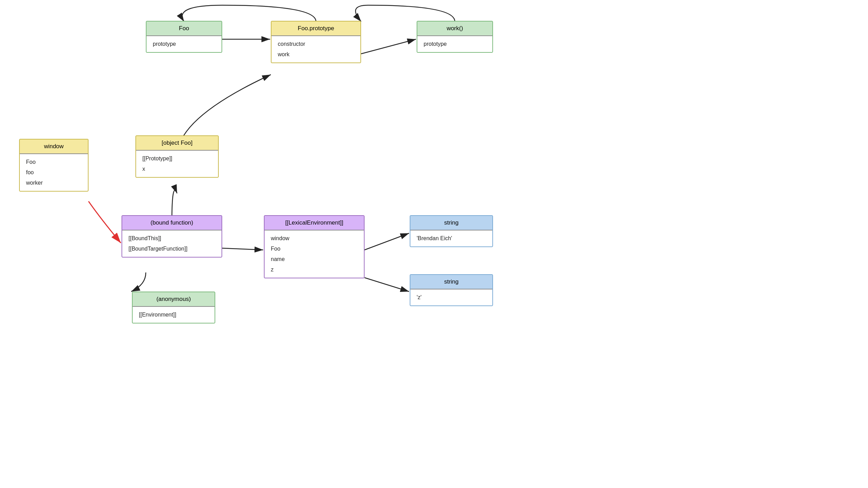 The width and height of the screenshot is (868, 488). I want to click on box-row: 'z', so click(451, 297).